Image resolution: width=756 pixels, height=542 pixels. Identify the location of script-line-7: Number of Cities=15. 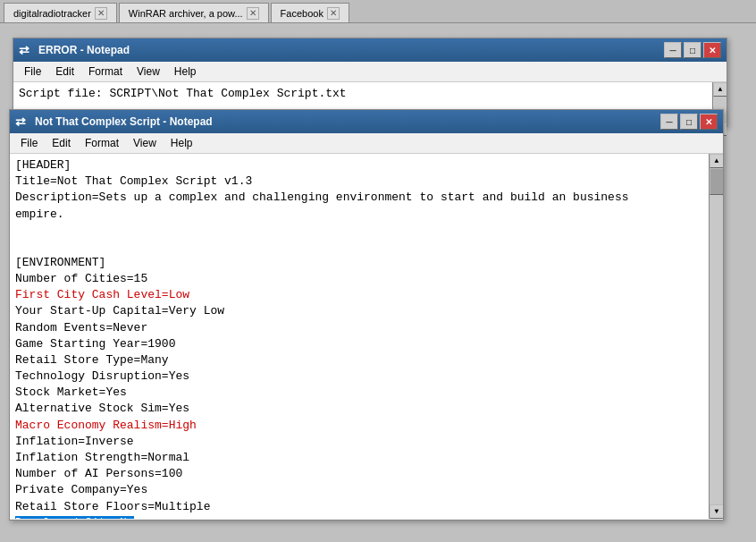
(360, 279).